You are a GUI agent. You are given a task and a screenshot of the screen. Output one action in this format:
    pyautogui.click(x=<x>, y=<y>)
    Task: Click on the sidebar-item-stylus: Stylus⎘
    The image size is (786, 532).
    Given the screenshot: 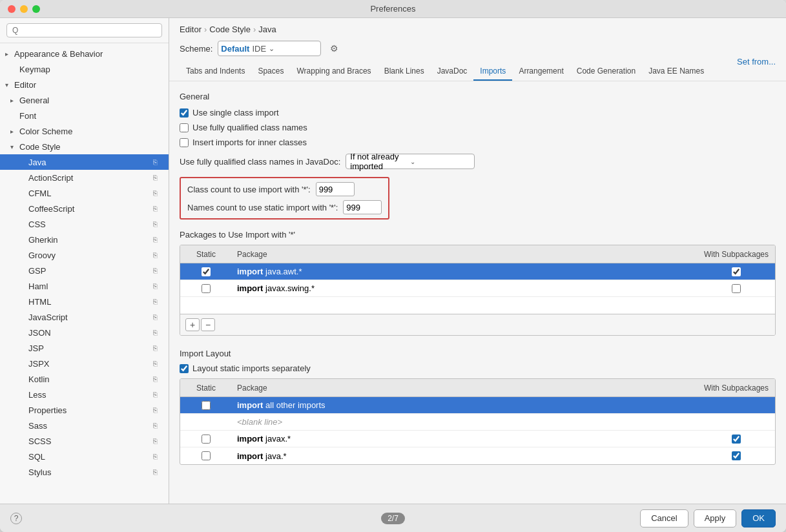 What is the action you would take?
    pyautogui.click(x=84, y=472)
    